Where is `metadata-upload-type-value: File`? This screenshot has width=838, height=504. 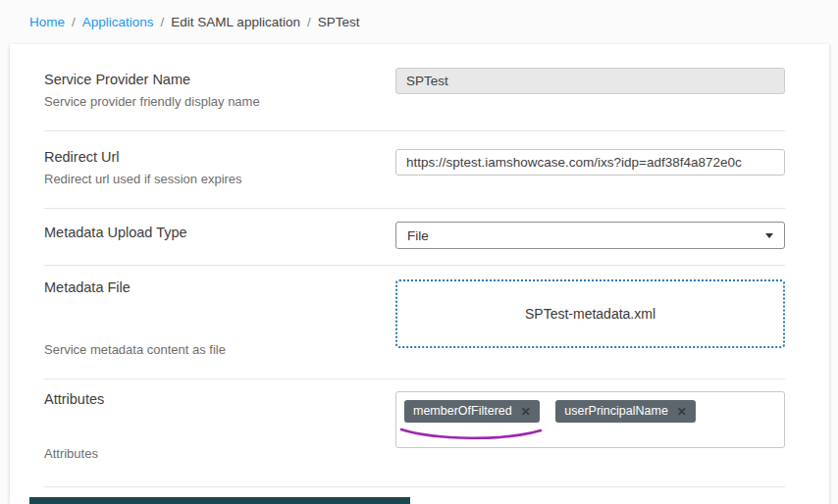 metadata-upload-type-value: File is located at coordinates (418, 235).